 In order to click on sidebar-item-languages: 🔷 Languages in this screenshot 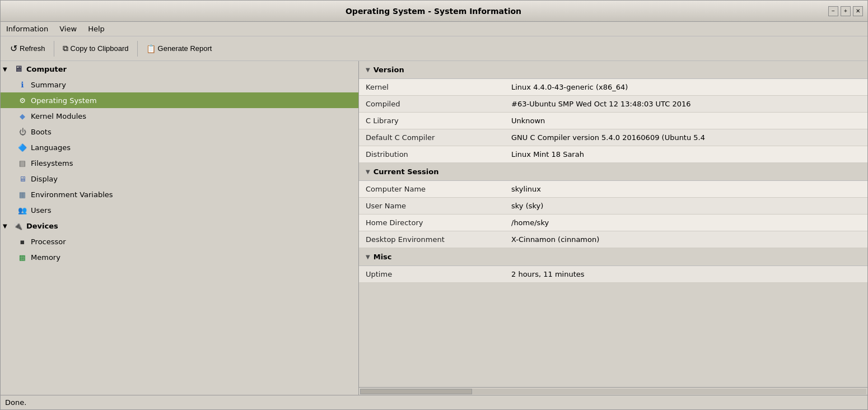, I will do `click(179, 147)`.